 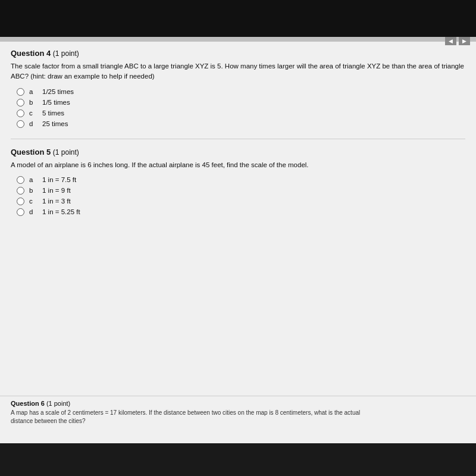 I want to click on option-5b: b 1 in = 9 ft, so click(x=241, y=190).